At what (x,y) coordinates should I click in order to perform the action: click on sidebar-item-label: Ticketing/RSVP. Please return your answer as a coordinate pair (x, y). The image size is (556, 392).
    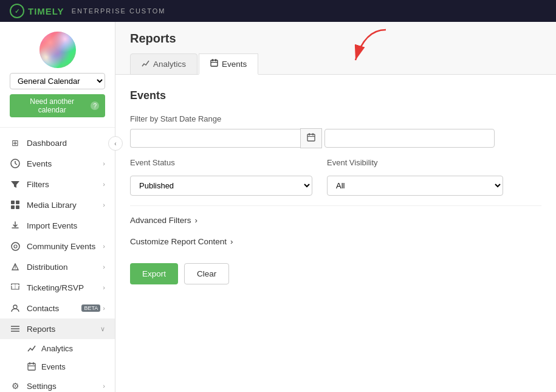
    Looking at the image, I should click on (64, 288).